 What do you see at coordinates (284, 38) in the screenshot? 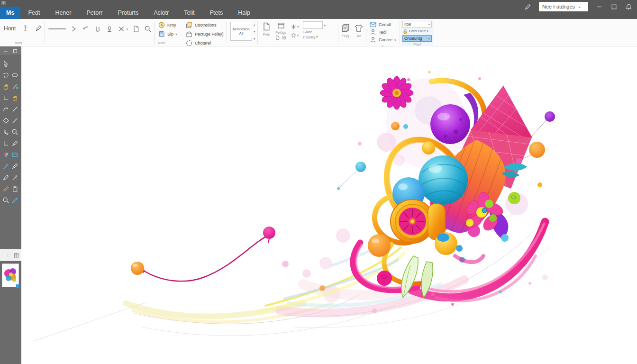
I see `mini-at-icon` at bounding box center [284, 38].